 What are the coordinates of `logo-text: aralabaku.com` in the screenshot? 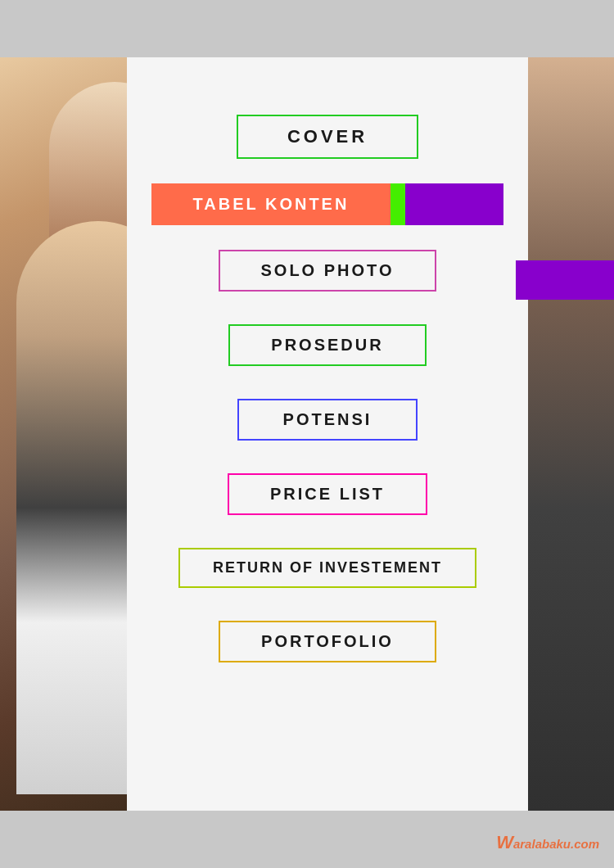 It's located at (557, 843).